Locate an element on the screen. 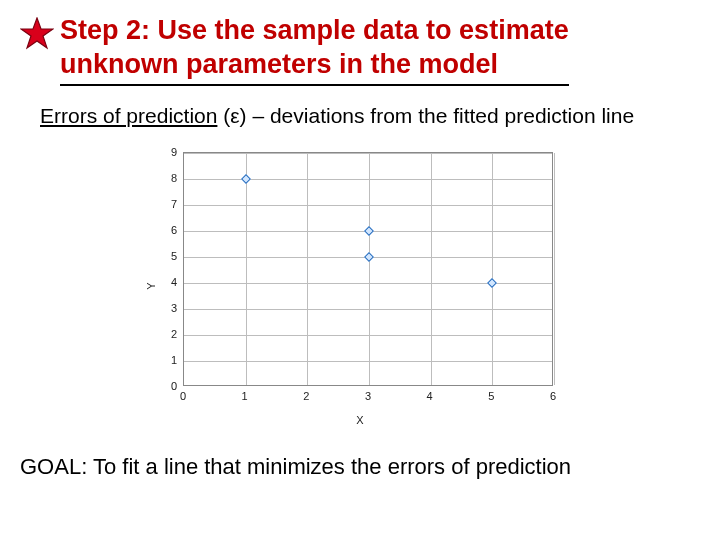  y-tick-label: 3 is located at coordinates (161, 308).